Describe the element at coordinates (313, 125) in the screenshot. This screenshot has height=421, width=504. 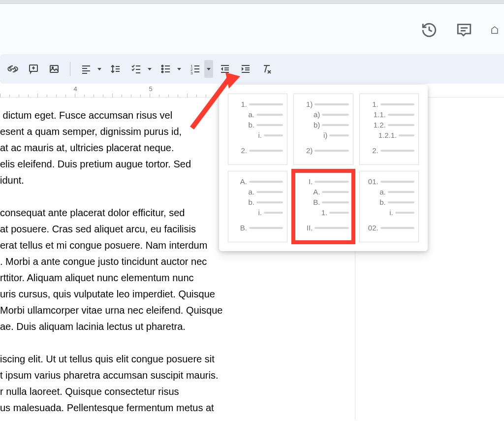
I see `preset-level-label: b)` at that location.